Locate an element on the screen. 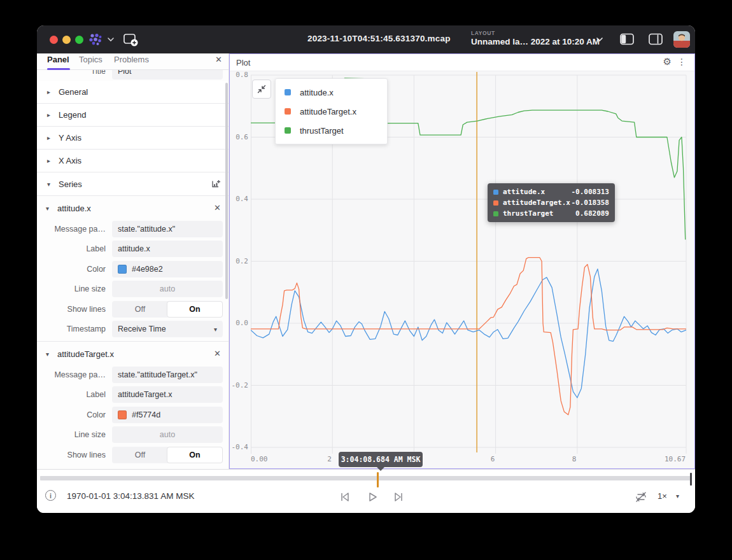  section-general: ▸ General is located at coordinates (132, 92).